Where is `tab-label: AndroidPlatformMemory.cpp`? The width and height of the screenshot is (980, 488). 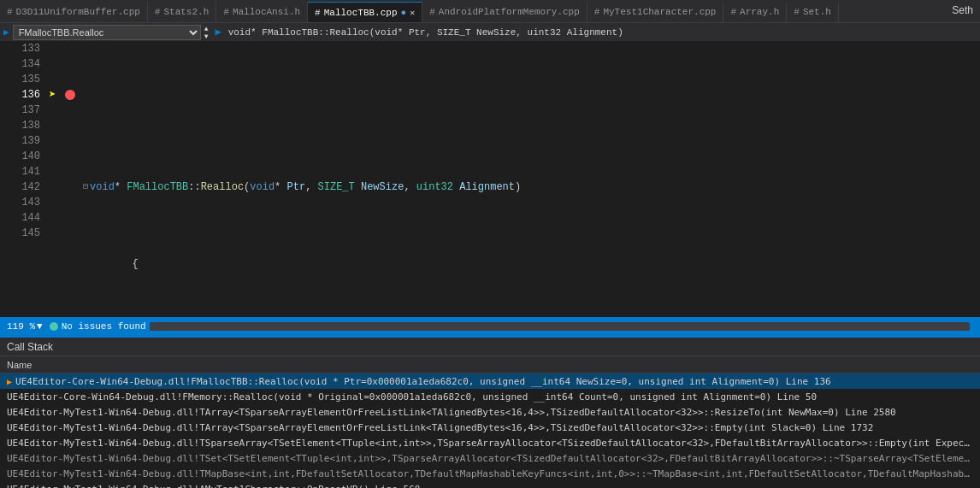 tab-label: AndroidPlatformMemory.cpp is located at coordinates (510, 12).